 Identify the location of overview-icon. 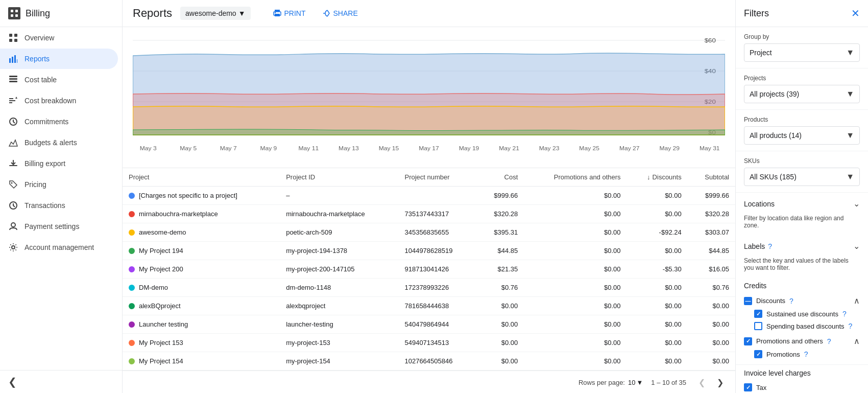
(13, 38).